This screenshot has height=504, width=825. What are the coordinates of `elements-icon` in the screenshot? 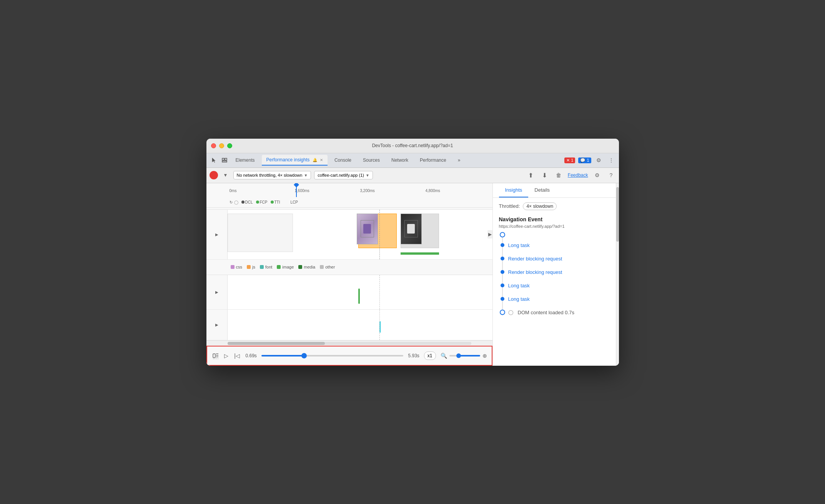 It's located at (225, 160).